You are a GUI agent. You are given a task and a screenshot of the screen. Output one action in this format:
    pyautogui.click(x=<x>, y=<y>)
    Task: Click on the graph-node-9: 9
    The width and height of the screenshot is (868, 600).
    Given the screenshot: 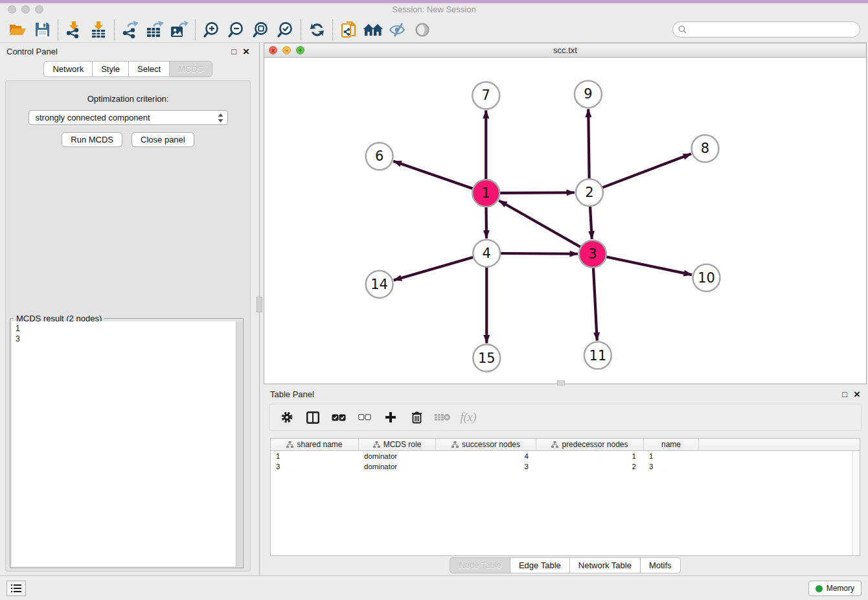 What is the action you would take?
    pyautogui.click(x=588, y=94)
    